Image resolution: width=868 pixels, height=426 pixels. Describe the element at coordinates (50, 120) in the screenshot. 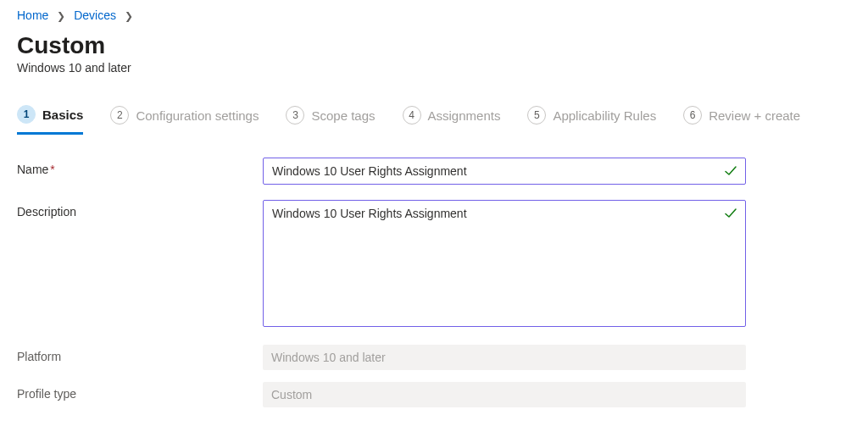

I see `step-basics: 1 Basics` at that location.